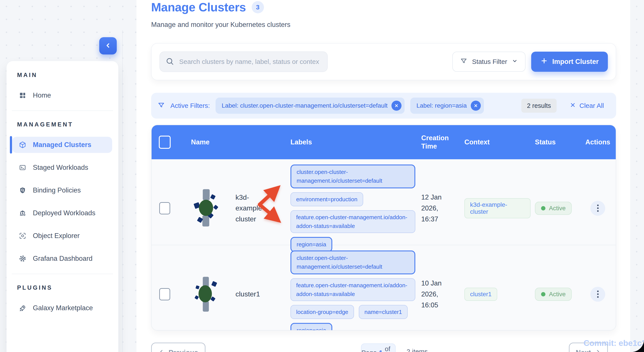  What do you see at coordinates (384, 106) in the screenshot?
I see `active-filters-bar: Active Filters: Label: cluster.open-clus…` at bounding box center [384, 106].